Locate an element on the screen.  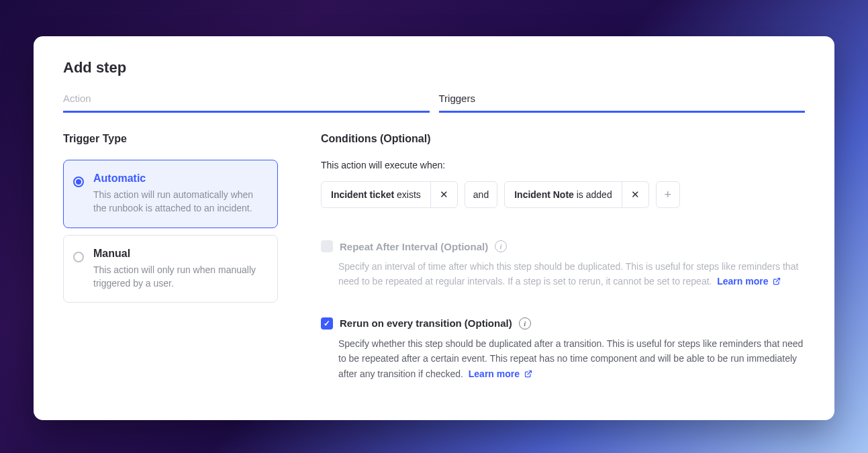
conditions-lead: This action will execute when: is located at coordinates (563, 165).